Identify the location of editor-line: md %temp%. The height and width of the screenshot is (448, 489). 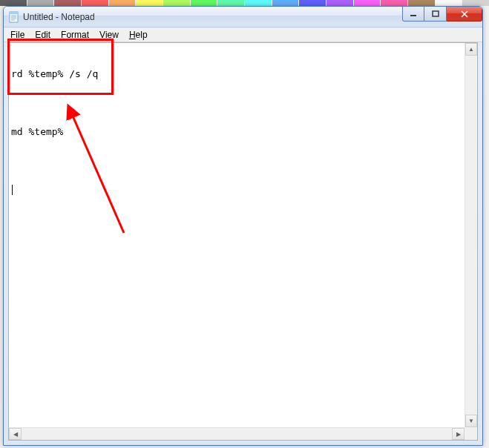
(237, 132).